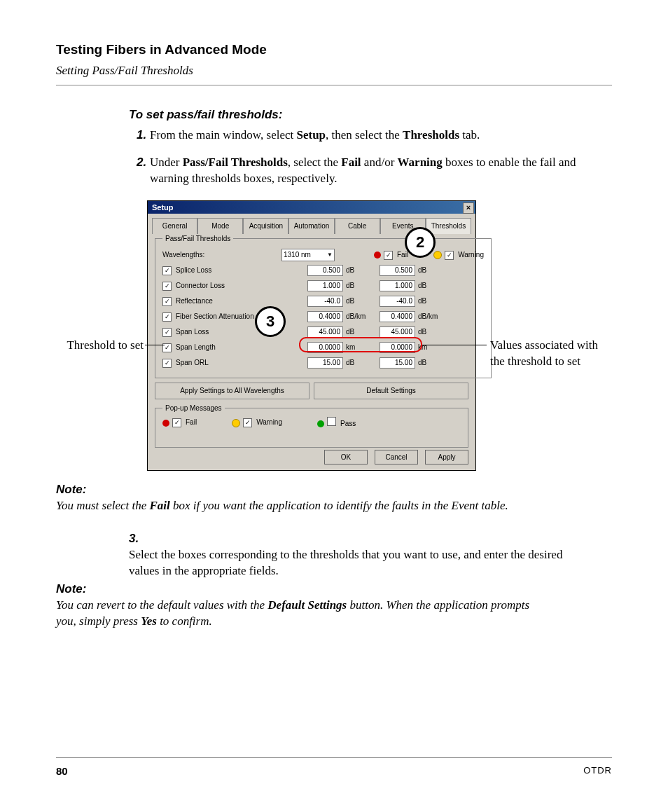 The image size is (668, 812). What do you see at coordinates (396, 457) in the screenshot?
I see `cancel-button: Cancel` at bounding box center [396, 457].